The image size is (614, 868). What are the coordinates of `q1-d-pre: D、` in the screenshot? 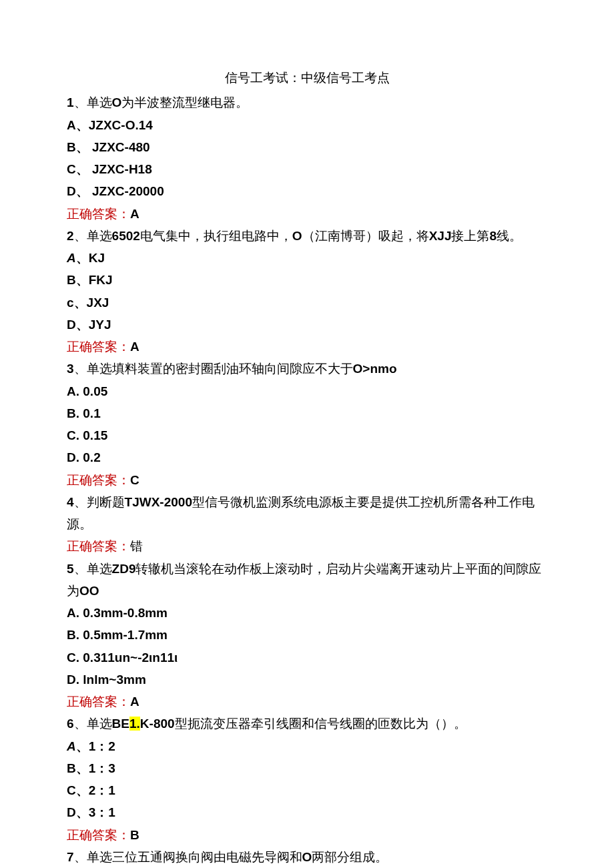 It's located at (79, 191).